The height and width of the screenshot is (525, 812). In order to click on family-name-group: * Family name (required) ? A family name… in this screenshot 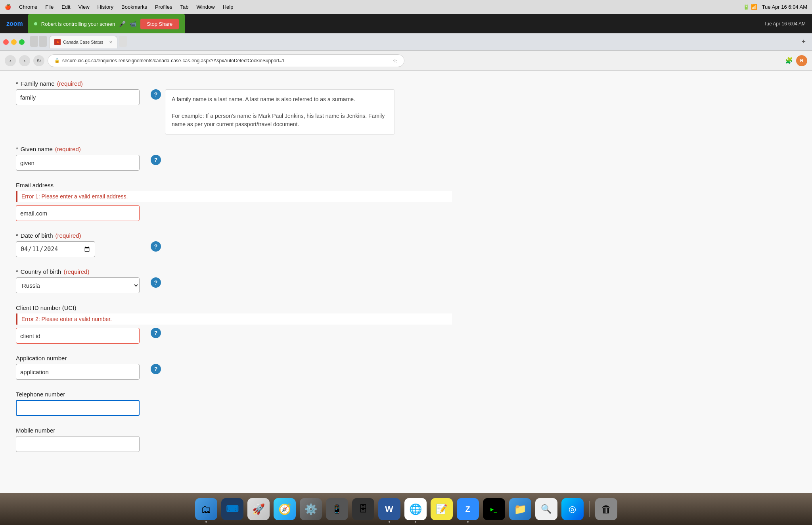, I will do `click(234, 107)`.